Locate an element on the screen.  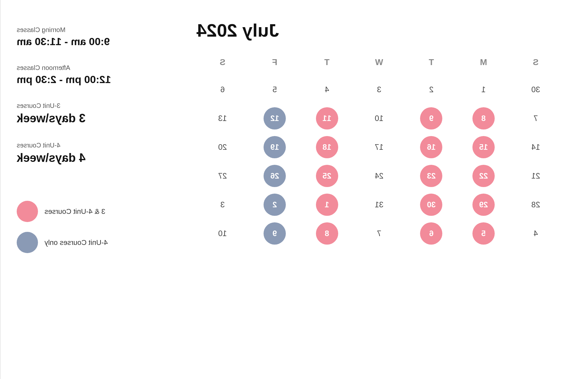
day-cell: 14 is located at coordinates (536, 147).